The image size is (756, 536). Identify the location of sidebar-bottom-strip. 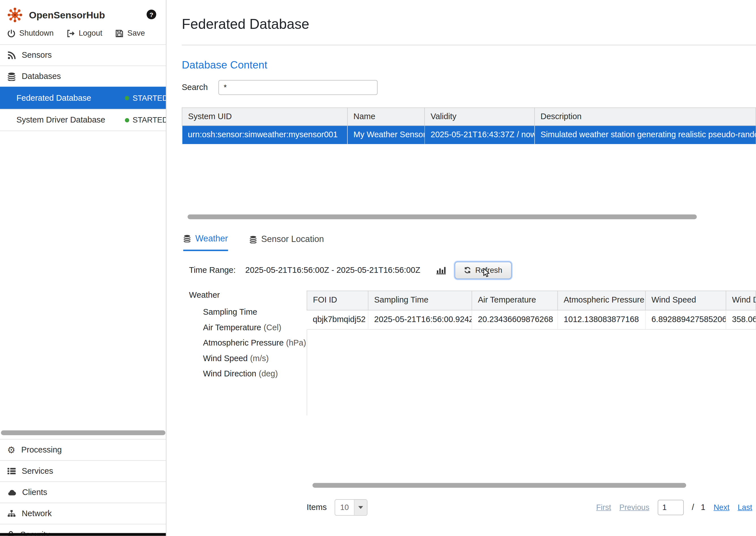
(83, 535).